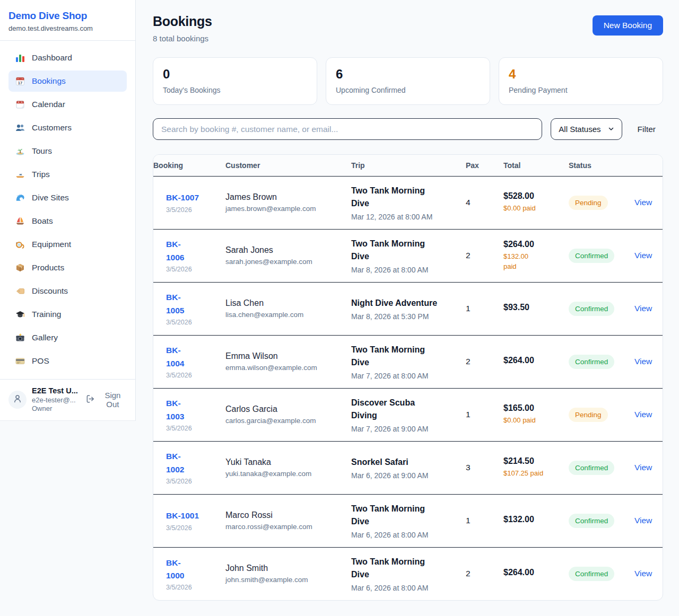 This screenshot has height=616, width=679. Describe the element at coordinates (68, 151) in the screenshot. I see `sidebar-item-tours: Tours` at that location.